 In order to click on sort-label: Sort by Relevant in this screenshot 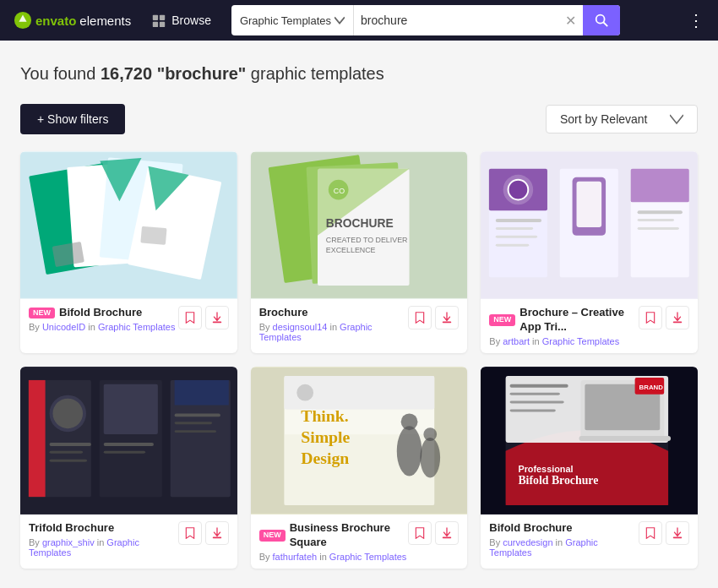, I will do `click(604, 119)`.